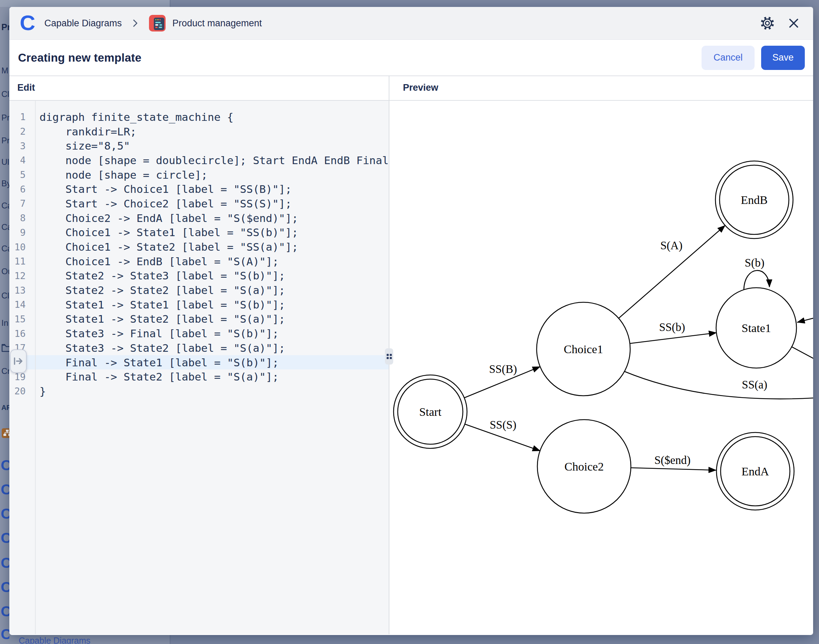 The image size is (819, 644). Describe the element at coordinates (755, 471) in the screenshot. I see `diagram-node-label: EndA` at that location.